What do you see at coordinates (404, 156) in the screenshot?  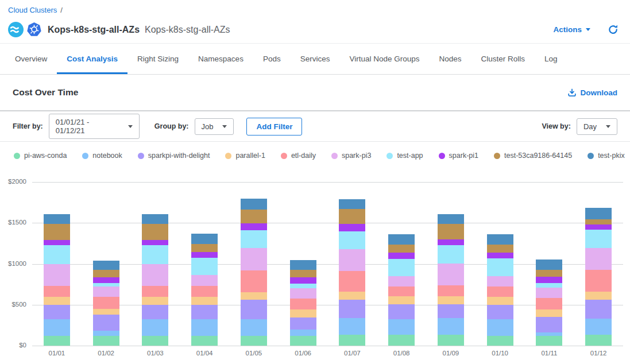 I see `legend-item-test-app: test-app` at bounding box center [404, 156].